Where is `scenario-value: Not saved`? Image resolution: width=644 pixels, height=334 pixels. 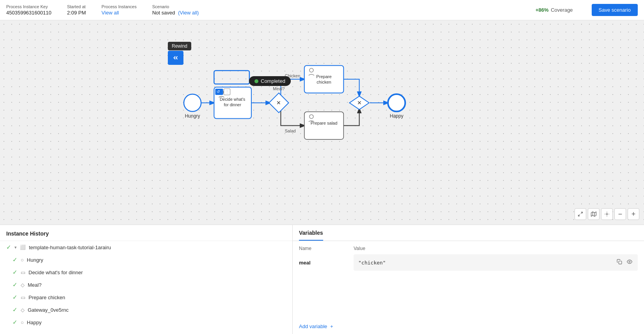
scenario-value: Not saved is located at coordinates (164, 13).